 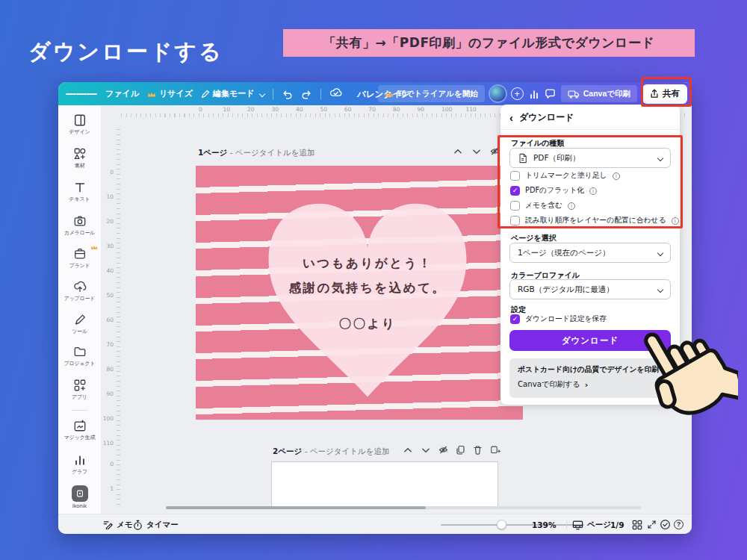 What do you see at coordinates (81, 94) in the screenshot?
I see `menu-icon` at bounding box center [81, 94].